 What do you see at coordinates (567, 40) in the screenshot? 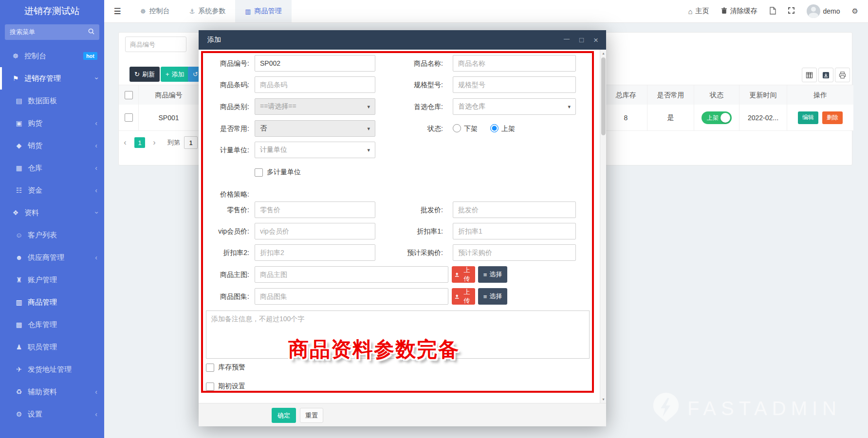
I see `minimize-icon: —` at bounding box center [567, 40].